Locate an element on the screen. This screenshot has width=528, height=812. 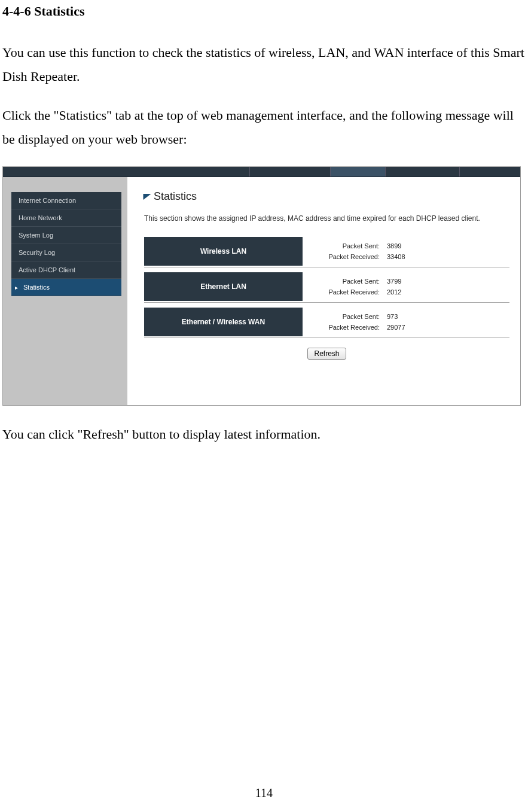
sidebar-item-active-dhcp-client: Active DHCP Client is located at coordinates (66, 270).